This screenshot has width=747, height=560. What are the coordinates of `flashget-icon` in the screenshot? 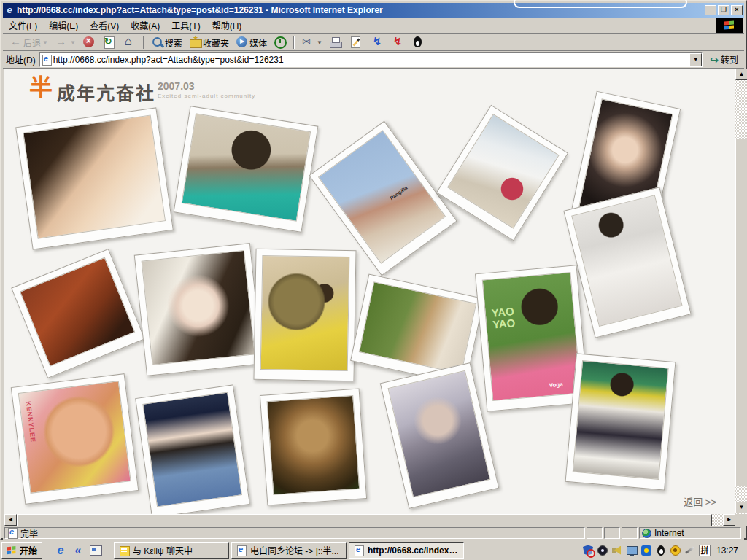 It's located at (397, 42).